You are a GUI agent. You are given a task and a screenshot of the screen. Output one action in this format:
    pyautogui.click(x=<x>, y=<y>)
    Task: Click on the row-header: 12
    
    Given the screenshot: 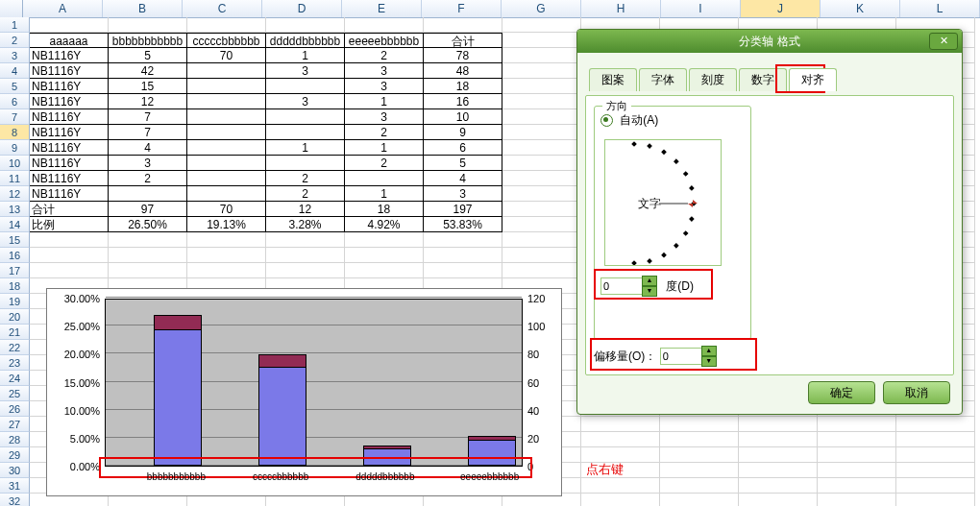 What is the action you would take?
    pyautogui.click(x=15, y=194)
    